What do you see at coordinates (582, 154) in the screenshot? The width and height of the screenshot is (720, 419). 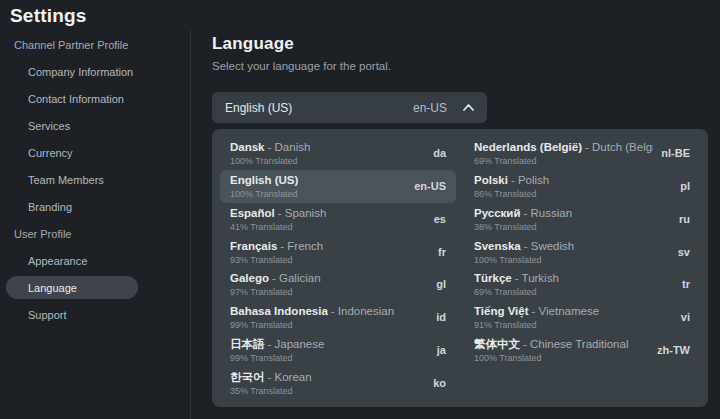 I see `language-option-nl-BE: Nederlands (België)- Dutch (Belgium) 69%…` at bounding box center [582, 154].